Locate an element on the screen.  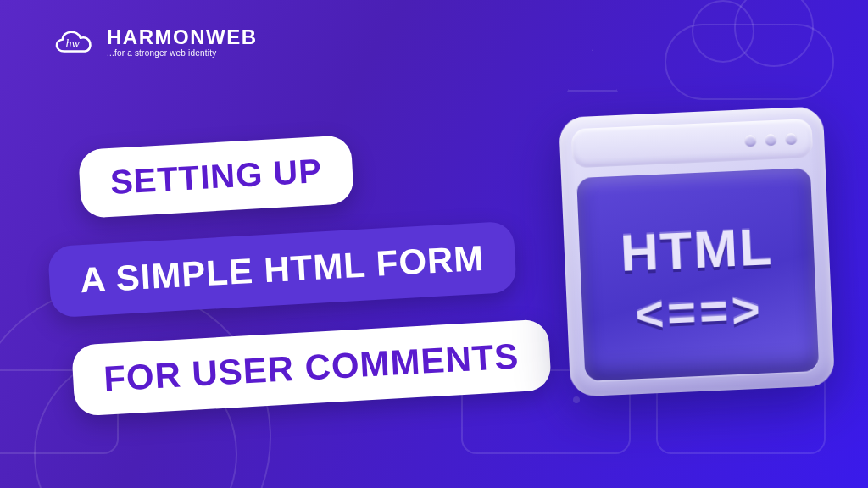
bg-triangle-outline is located at coordinates (593, 70).